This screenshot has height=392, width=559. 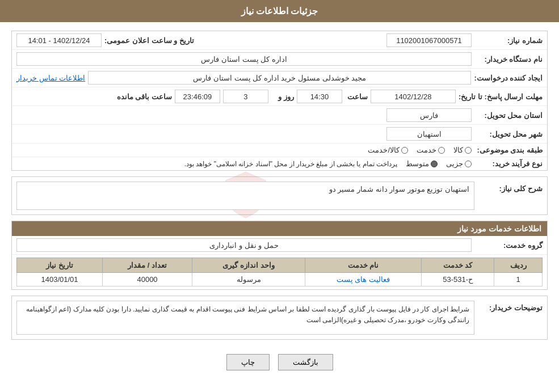 I want to click on col-service-code: کد خدمت, so click(x=457, y=265).